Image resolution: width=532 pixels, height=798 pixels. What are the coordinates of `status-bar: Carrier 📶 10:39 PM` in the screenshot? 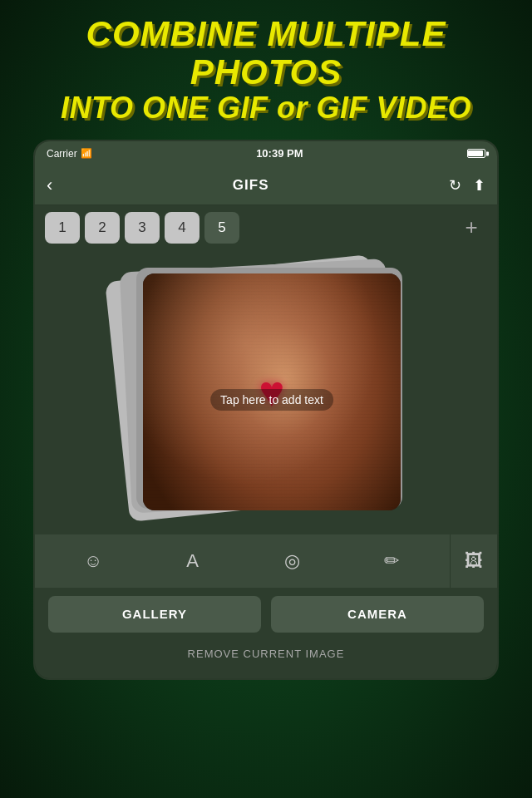 It's located at (266, 154).